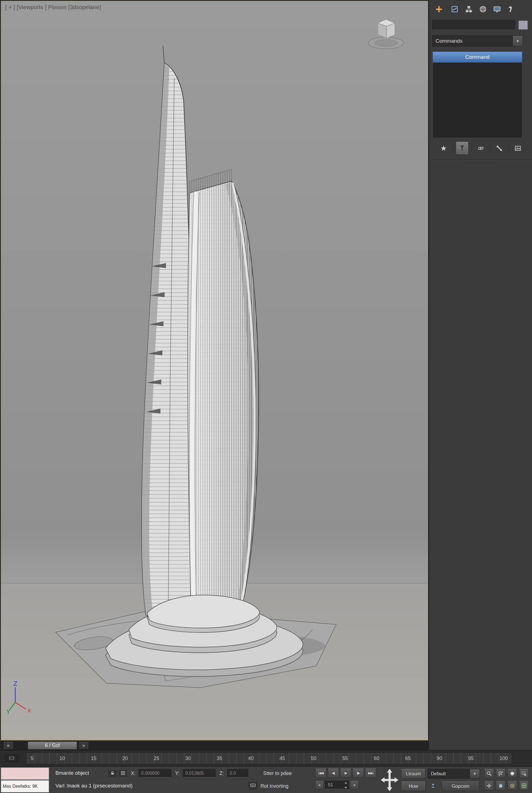 The image size is (532, 793). Describe the element at coordinates (333, 773) in the screenshot. I see `previous-key-button: ◀|` at that location.